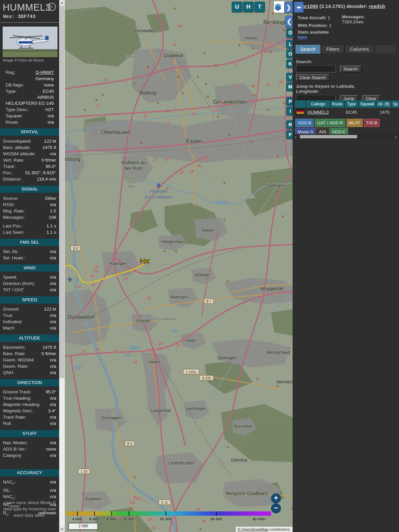 Image resolution: width=399 pixels, height=532 pixels. What do you see at coordinates (192, 171) in the screenshot?
I see `junction-number: 28` at bounding box center [192, 171].